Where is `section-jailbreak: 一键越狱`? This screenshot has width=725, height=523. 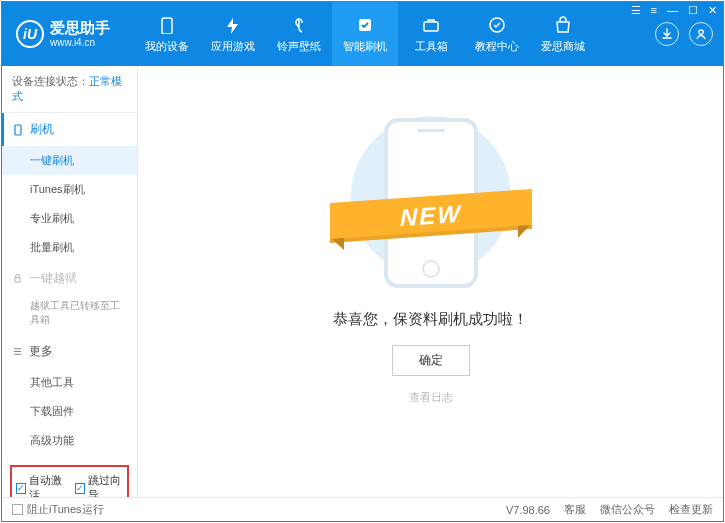 section-jailbreak: 一键越狱 is located at coordinates (70, 278).